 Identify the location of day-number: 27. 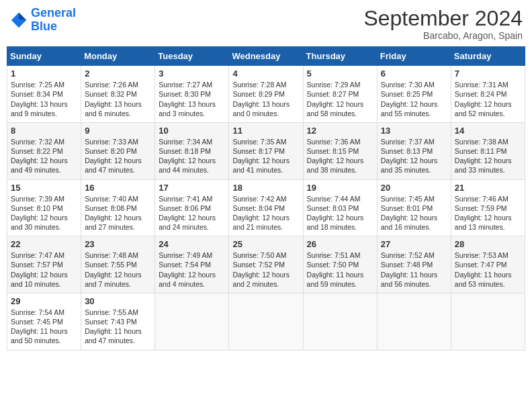
(414, 244).